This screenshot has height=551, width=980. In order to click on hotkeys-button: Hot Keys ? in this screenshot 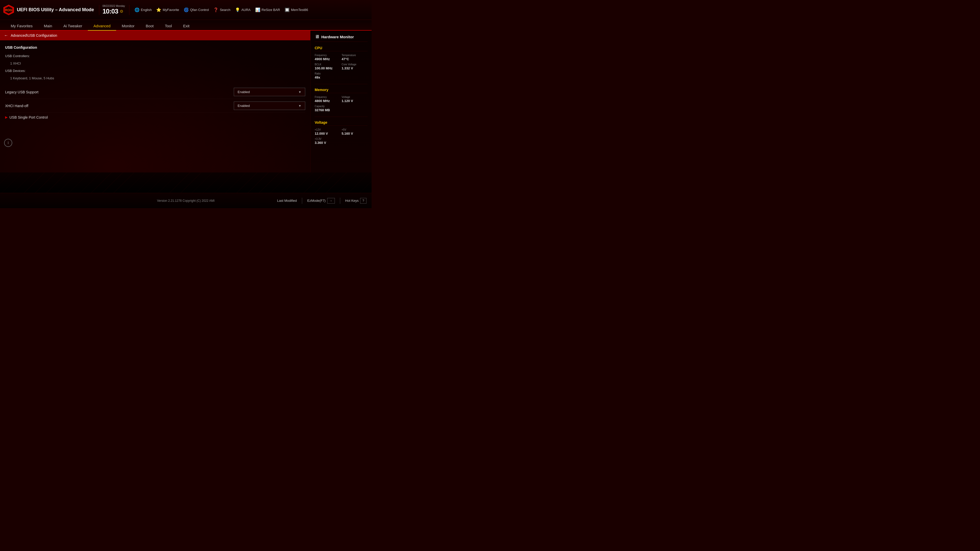, I will do `click(356, 201)`.